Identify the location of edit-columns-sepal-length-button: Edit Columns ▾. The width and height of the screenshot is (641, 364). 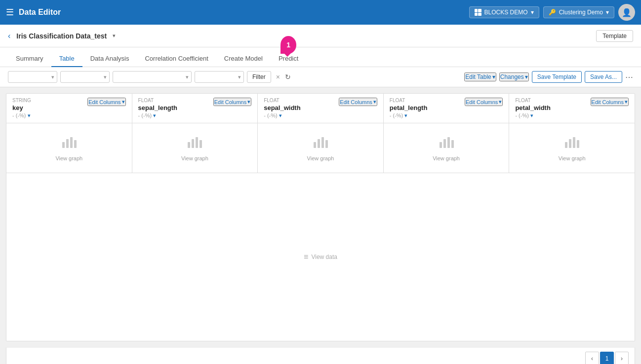
(232, 102).